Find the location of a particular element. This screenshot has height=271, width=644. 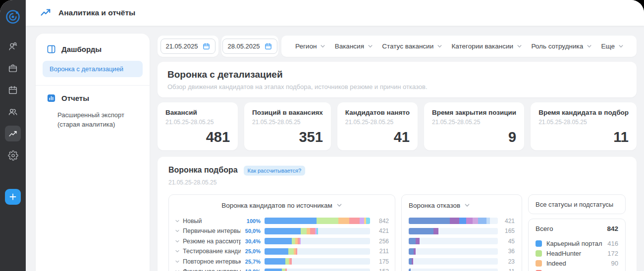

date-to-container: 28.05.2025 is located at coordinates (250, 46).